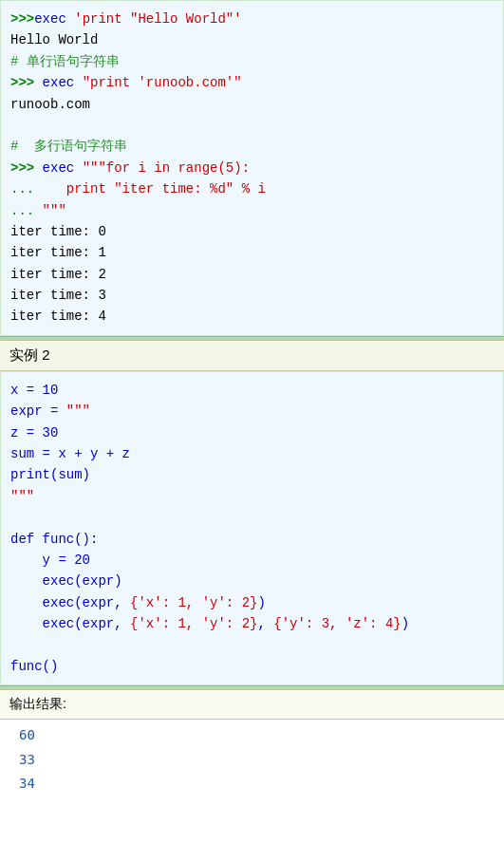 The image size is (504, 843). Describe the element at coordinates (59, 232) in the screenshot. I see `iter-0: iter time: 0` at that location.